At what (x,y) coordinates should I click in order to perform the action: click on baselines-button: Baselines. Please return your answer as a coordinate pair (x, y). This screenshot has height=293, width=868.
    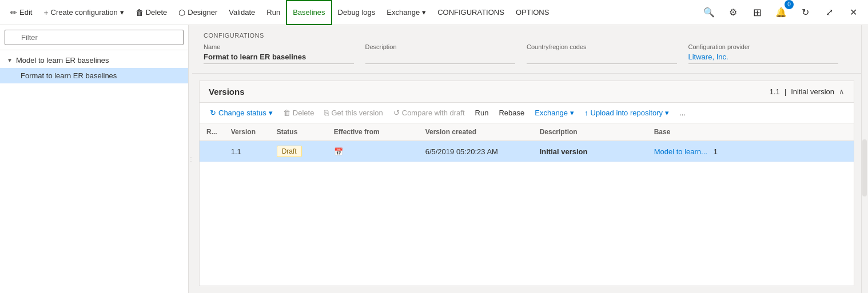
    Looking at the image, I should click on (309, 13).